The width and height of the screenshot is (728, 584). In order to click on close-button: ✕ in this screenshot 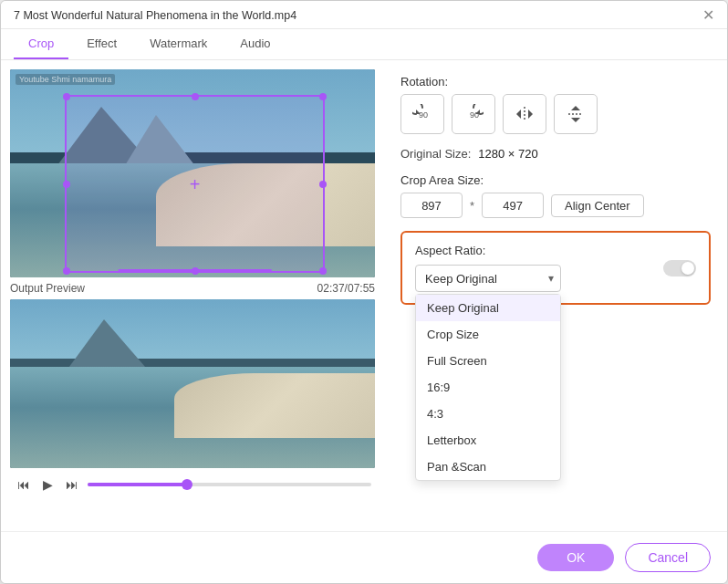, I will do `click(708, 16)`.